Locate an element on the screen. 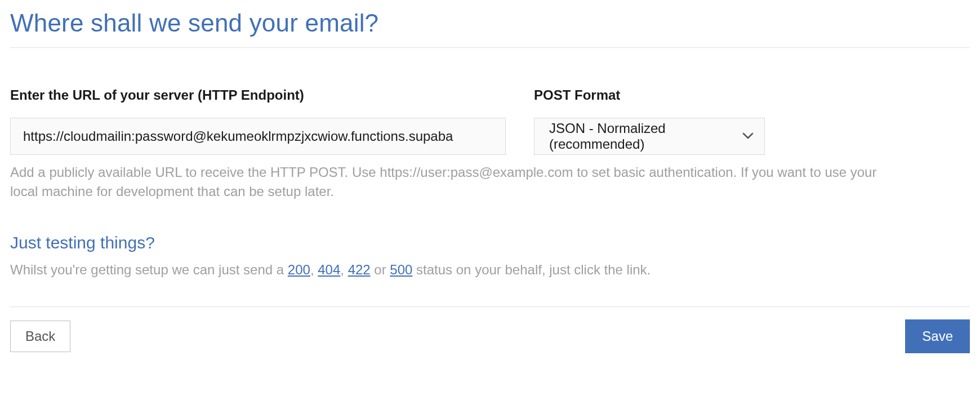 This screenshot has height=400, width=980. button-row: Back Save is located at coordinates (490, 336).